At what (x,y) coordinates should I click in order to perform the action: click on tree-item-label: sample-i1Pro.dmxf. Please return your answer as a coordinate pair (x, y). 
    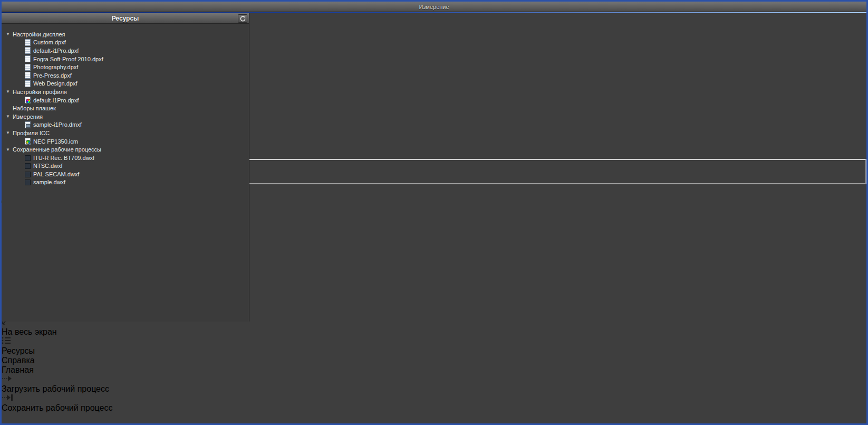
    Looking at the image, I should click on (57, 125).